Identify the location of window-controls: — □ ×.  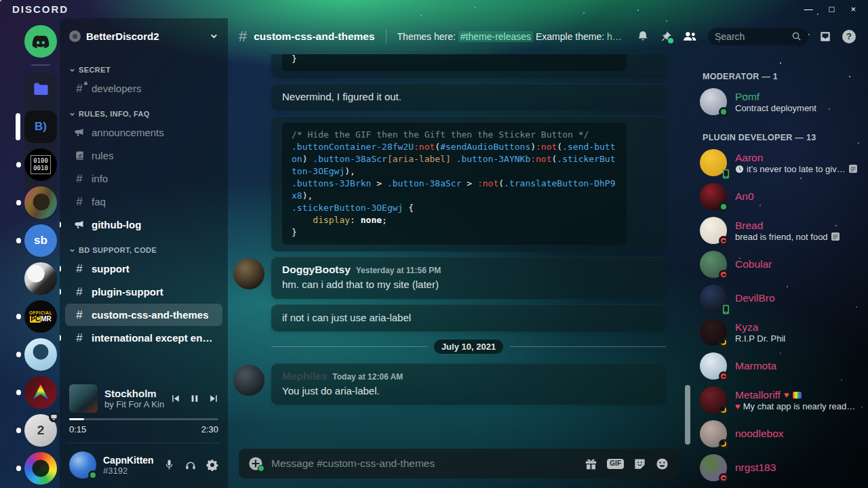
(830, 9).